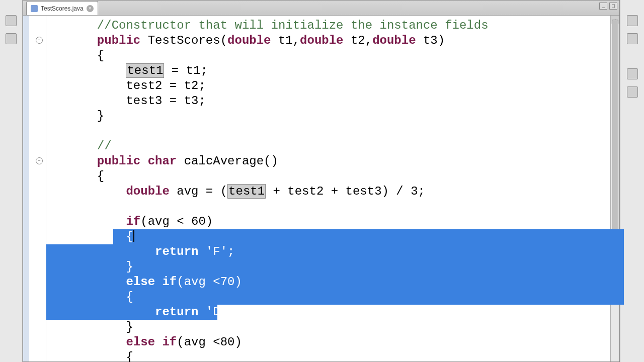 This screenshot has width=644, height=362. What do you see at coordinates (321, 8) in the screenshot?
I see `editor-tab-bar: TestScores.java × _ □` at bounding box center [321, 8].